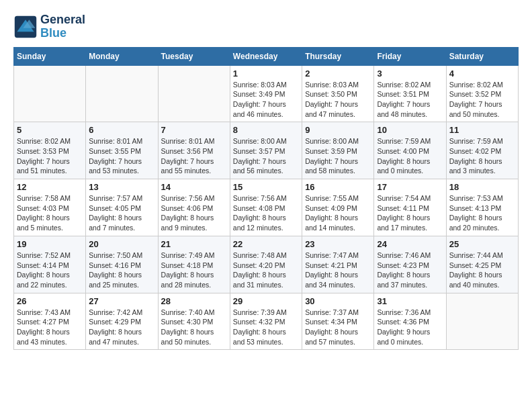  Describe the element at coordinates (482, 244) in the screenshot. I see `day-number: 25` at that location.